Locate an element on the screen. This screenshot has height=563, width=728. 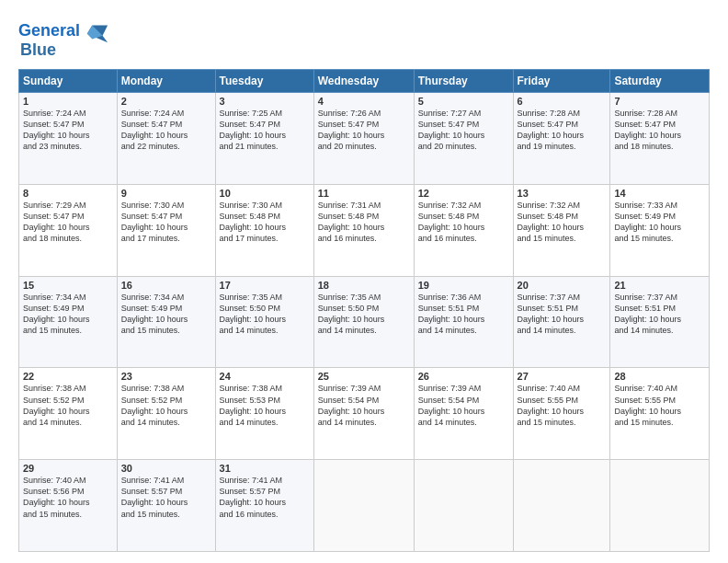
weekday-header-friday: Friday is located at coordinates (562, 81).